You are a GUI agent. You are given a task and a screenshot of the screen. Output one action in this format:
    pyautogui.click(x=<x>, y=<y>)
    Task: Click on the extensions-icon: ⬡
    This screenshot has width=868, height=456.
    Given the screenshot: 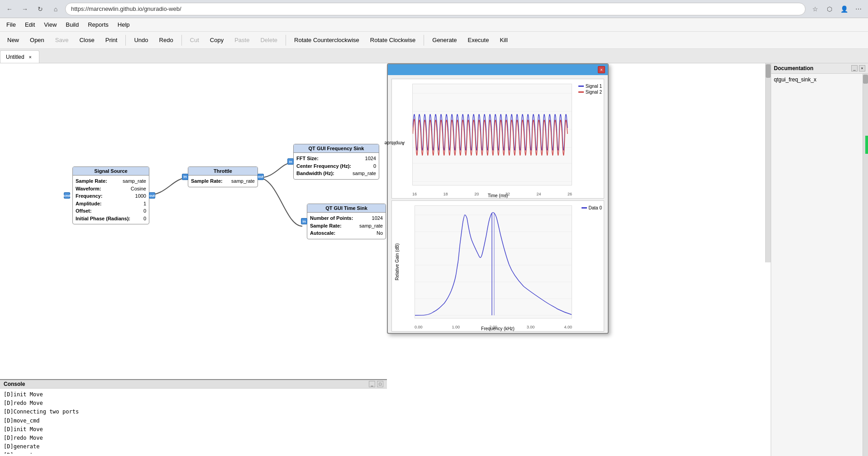 What is the action you would take?
    pyautogui.click(x=830, y=9)
    